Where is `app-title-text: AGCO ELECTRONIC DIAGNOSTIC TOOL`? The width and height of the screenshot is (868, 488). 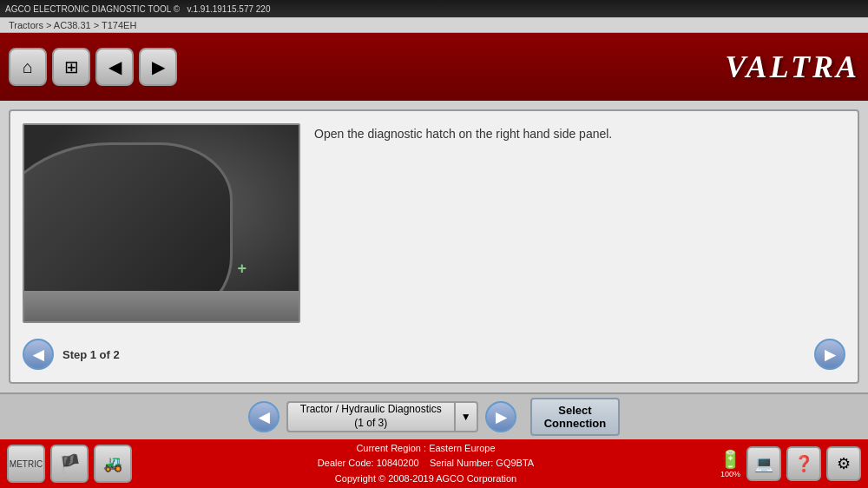
app-title-text: AGCO ELECTRONIC DIAGNOSTIC TOOL is located at coordinates (89, 9).